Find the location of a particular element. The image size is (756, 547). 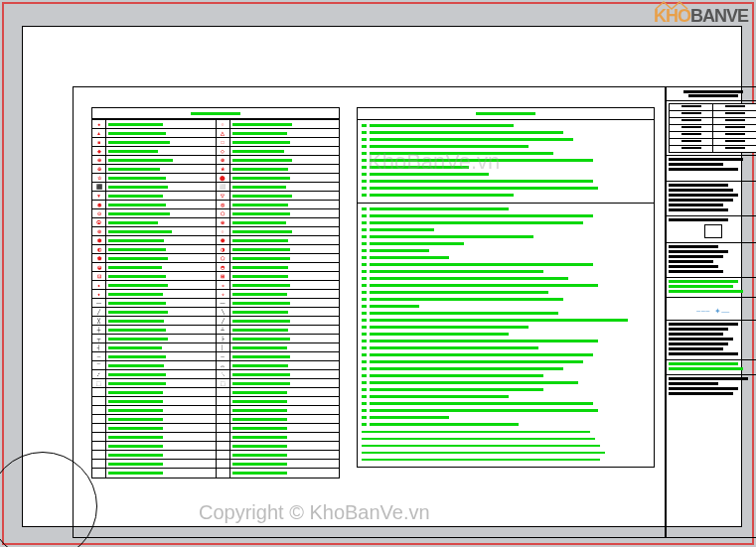

legend-row: ■□ is located at coordinates (216, 143).